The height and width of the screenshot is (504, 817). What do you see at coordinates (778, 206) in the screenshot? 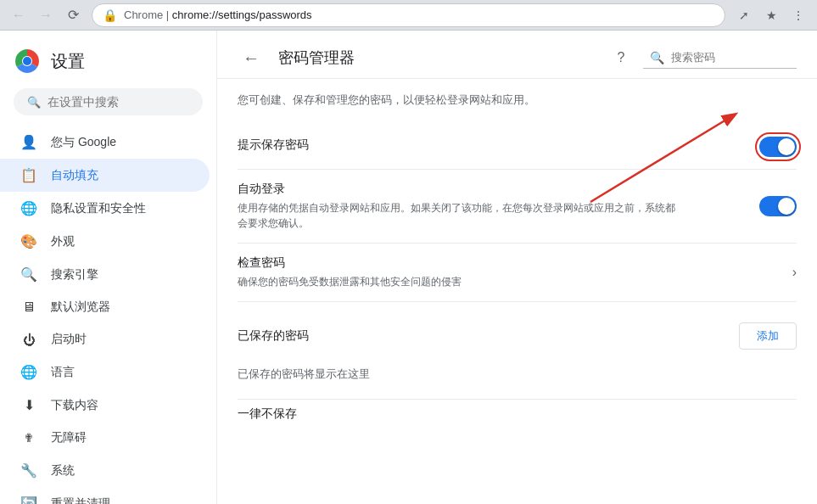
I see `auto-signin-toggle` at bounding box center [778, 206].